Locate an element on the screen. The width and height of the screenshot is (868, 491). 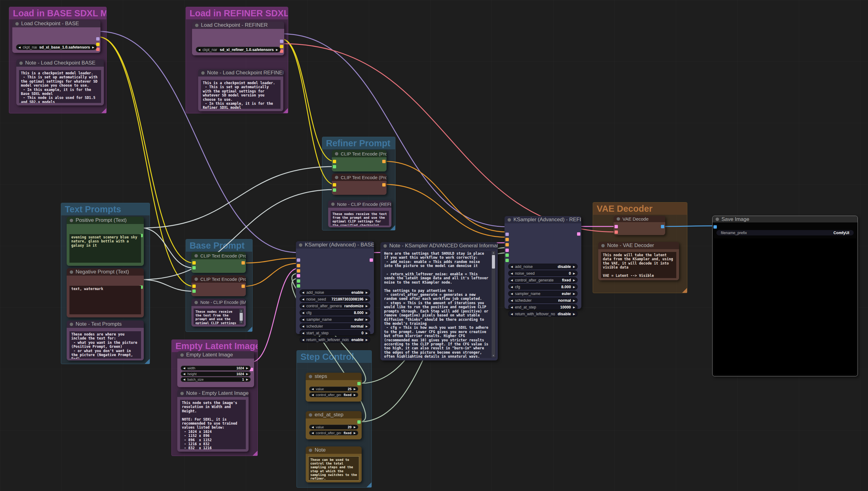
node-ksampler-advanced-base: KSampler (Advanced) - BASE ◀add_noiseena… is located at coordinates (335, 287).